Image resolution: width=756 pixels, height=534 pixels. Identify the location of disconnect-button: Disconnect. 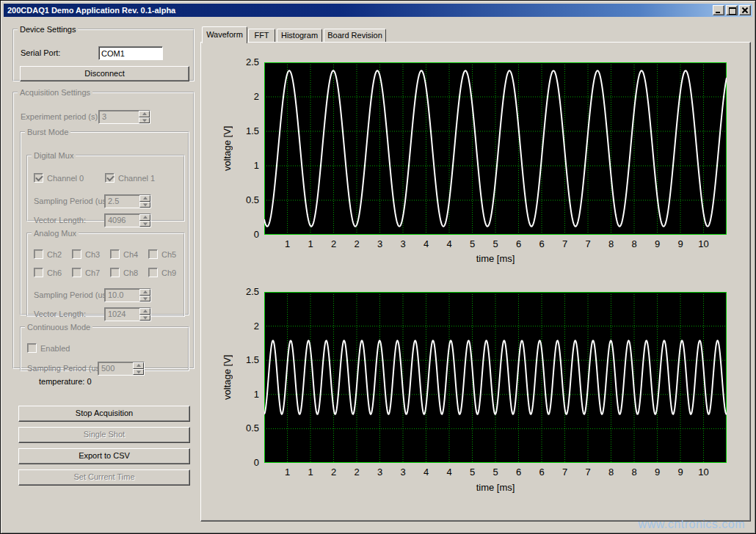
(104, 73).